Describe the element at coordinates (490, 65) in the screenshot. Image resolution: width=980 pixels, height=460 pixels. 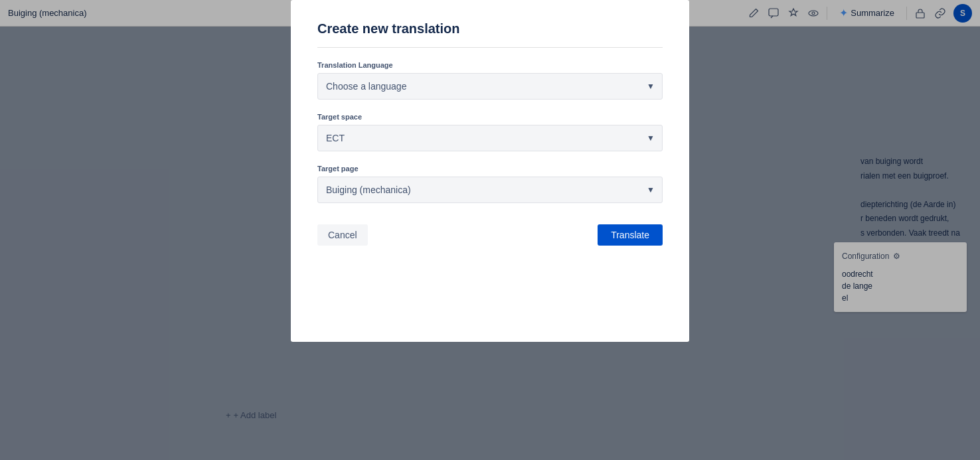
I see `translation-language-label: Translation Language` at that location.